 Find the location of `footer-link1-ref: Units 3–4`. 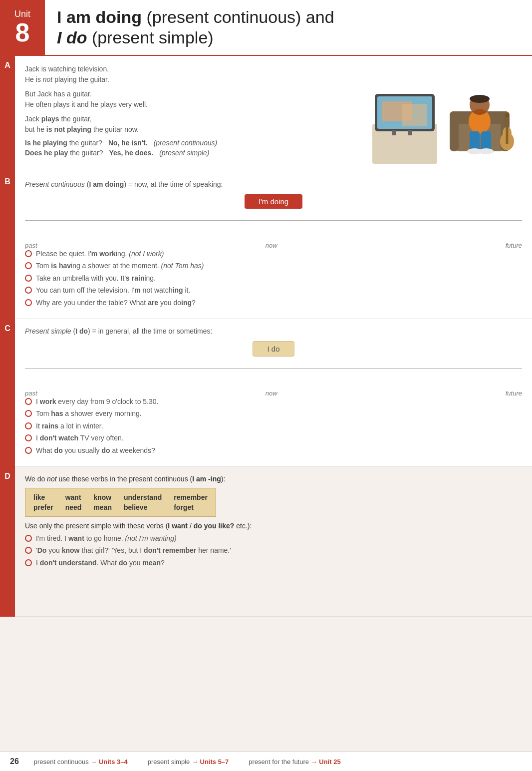

footer-link1-ref: Units 3–4 is located at coordinates (113, 762).